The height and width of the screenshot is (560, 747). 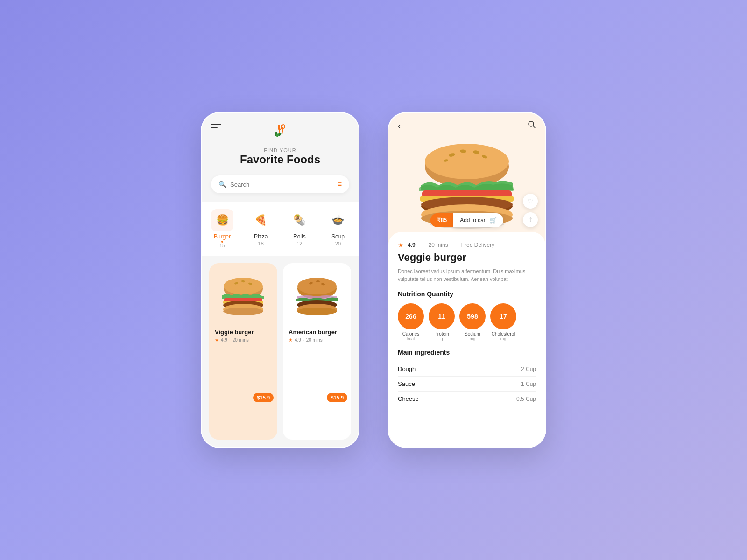 What do you see at coordinates (243, 351) in the screenshot?
I see `food-card-viggie: $15.9 Viggie burger ★ 4.9 · 20 mins` at bounding box center [243, 351].